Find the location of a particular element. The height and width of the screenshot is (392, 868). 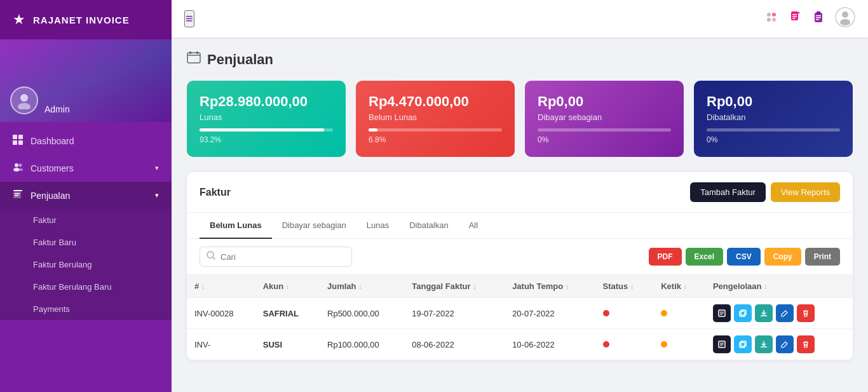

sidebar-username: Admin is located at coordinates (57, 109).